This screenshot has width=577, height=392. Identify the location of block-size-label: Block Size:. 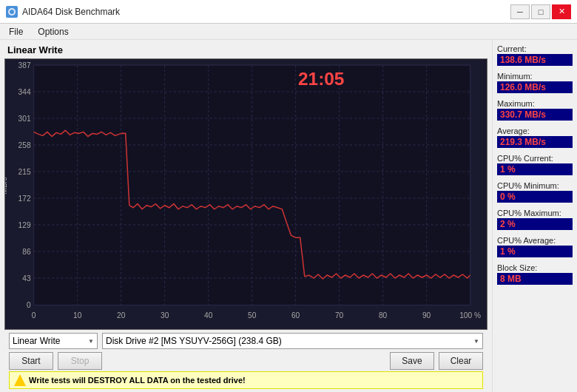
(535, 268).